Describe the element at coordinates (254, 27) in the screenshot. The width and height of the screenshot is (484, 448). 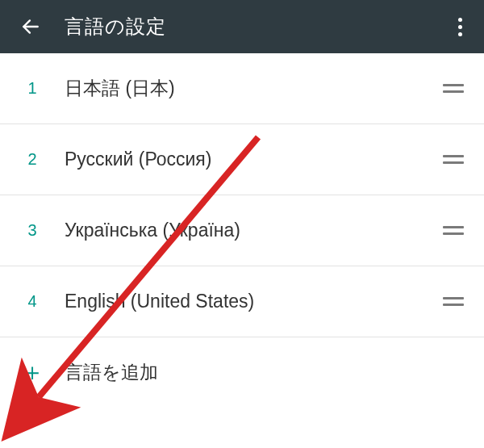
I see `page-title: 言語の設定` at that location.